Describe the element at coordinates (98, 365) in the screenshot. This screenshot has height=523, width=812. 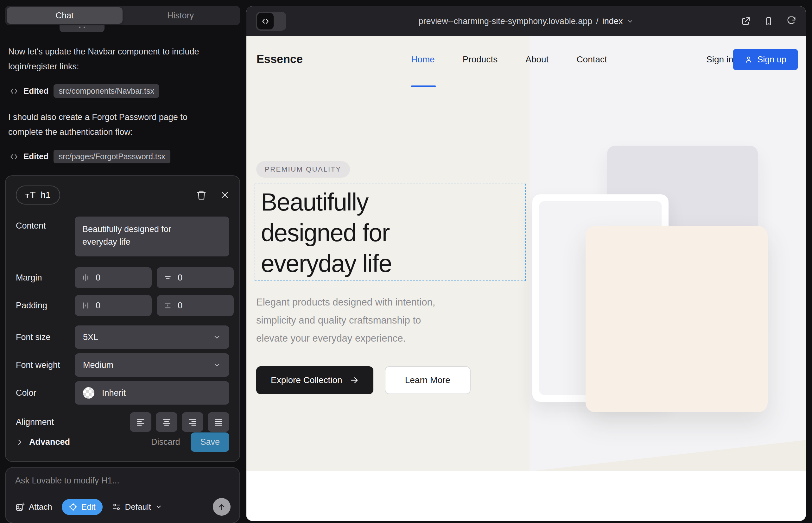
I see `font-weight-value: Medium` at that location.